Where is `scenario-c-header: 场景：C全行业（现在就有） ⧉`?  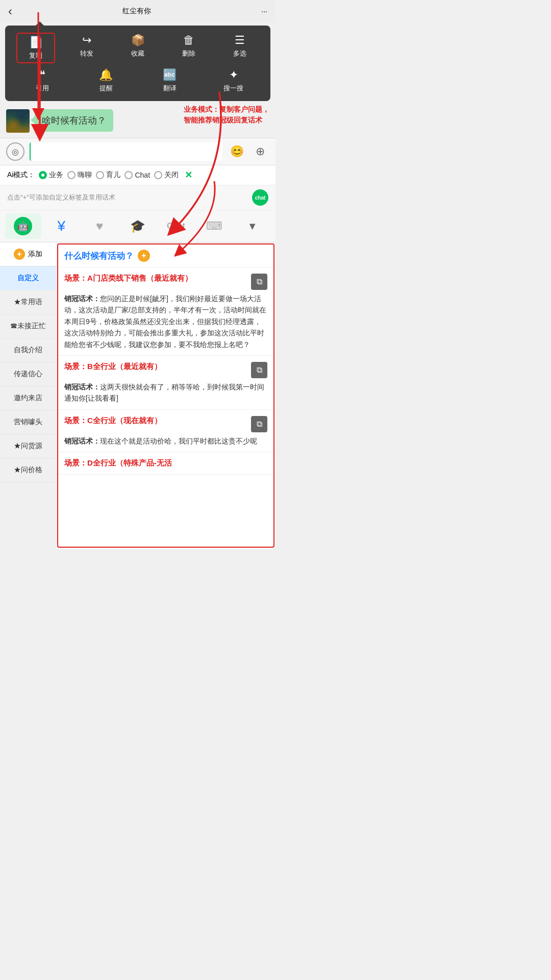
scenario-c-header: 场景：C全行业（现在就有） ⧉ is located at coordinates (166, 424).